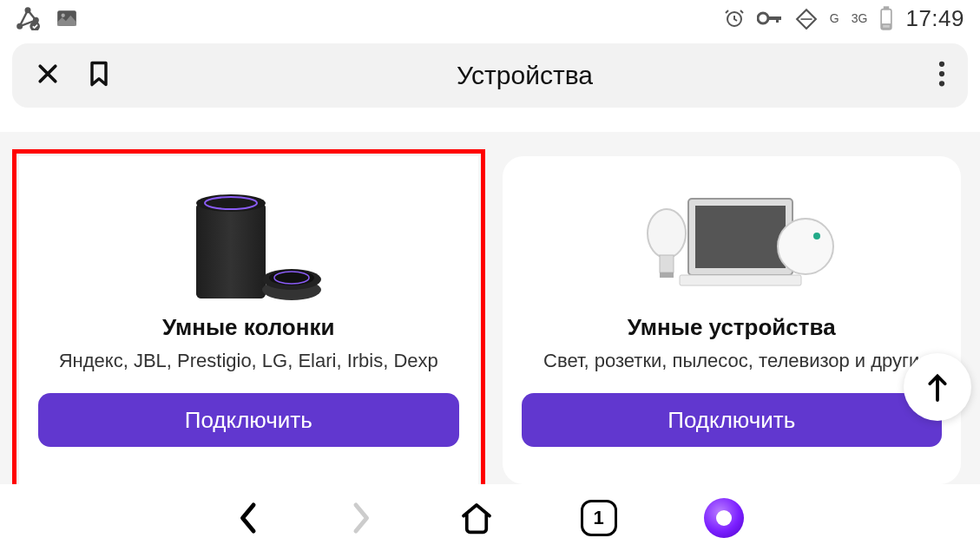 This screenshot has height=551, width=980. Describe the element at coordinates (67, 18) in the screenshot. I see `gallery-icon` at that location.